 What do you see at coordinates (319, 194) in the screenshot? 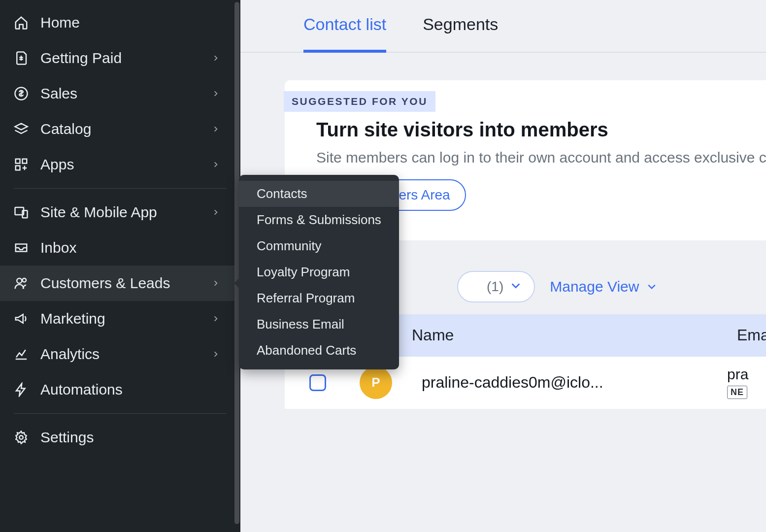
I see `submenu-item-contacts: Contacts` at bounding box center [319, 194].